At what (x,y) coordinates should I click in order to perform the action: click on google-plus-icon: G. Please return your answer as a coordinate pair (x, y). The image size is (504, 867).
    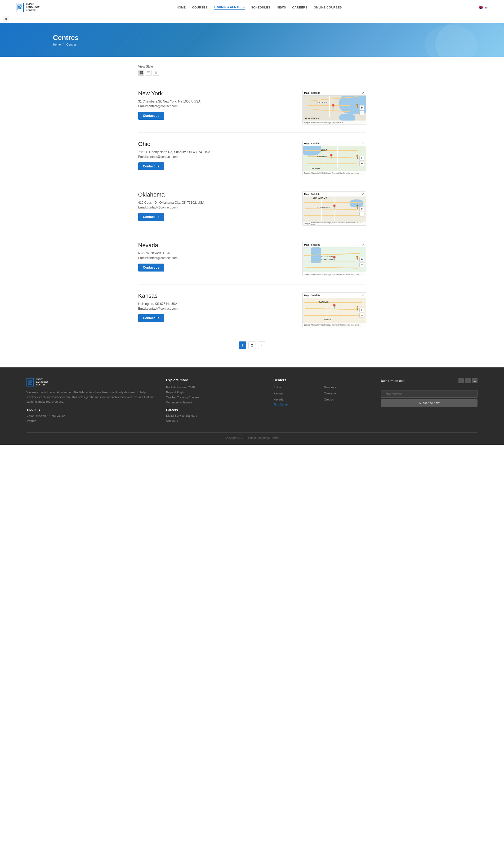
    Looking at the image, I should click on (475, 381).